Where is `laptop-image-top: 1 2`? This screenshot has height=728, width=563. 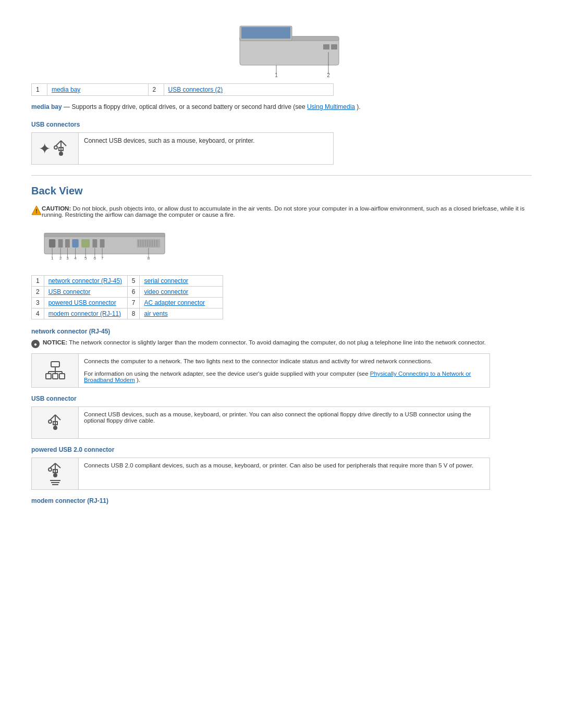 laptop-image-top: 1 2 is located at coordinates (282, 50).